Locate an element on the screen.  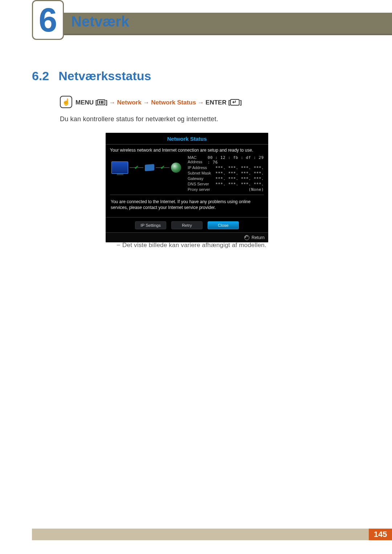
page-number: 145 is located at coordinates (380, 534).